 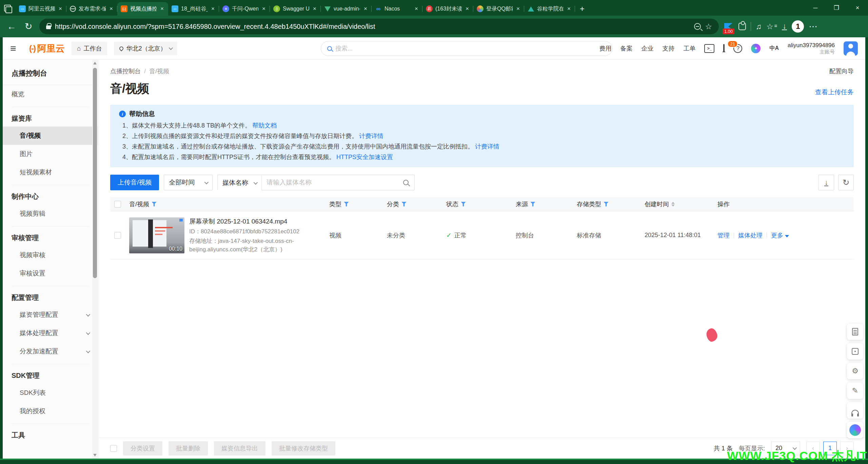 I want to click on sidebar-item-images: 图片, so click(x=50, y=154).